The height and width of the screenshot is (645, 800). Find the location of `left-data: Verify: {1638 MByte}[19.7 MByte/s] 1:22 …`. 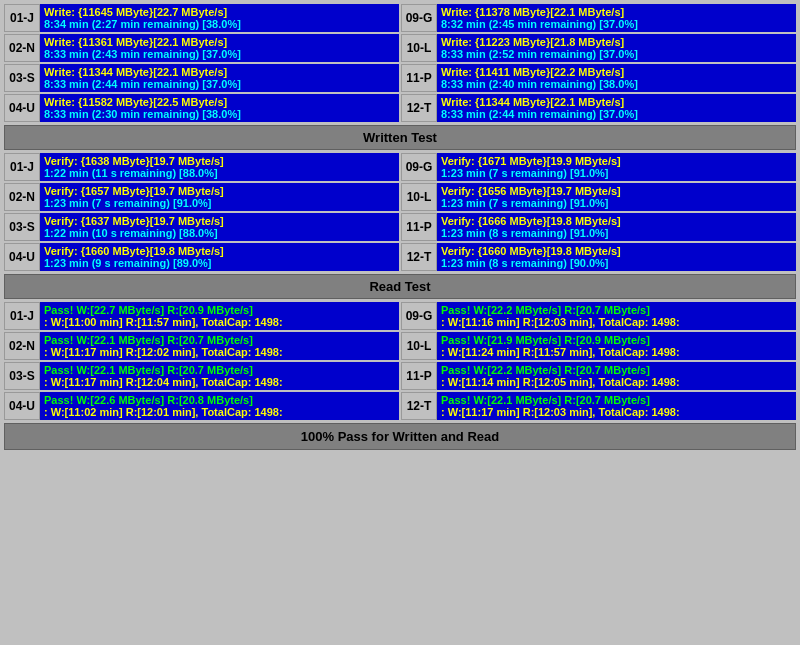

left-data: Verify: {1638 MByte}[19.7 MByte/s] 1:22 … is located at coordinates (220, 167).